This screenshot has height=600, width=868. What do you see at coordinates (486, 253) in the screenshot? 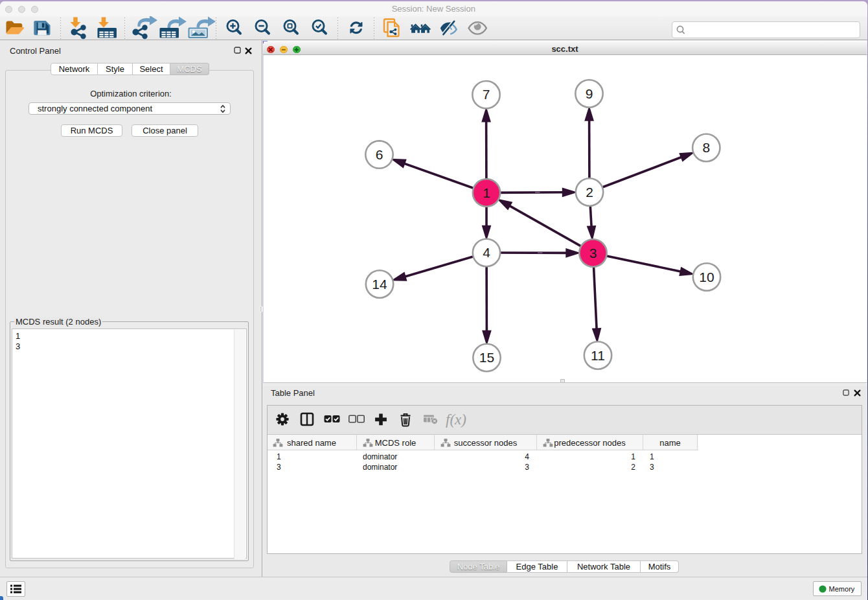
I see `svg-text: 4` at bounding box center [486, 253].